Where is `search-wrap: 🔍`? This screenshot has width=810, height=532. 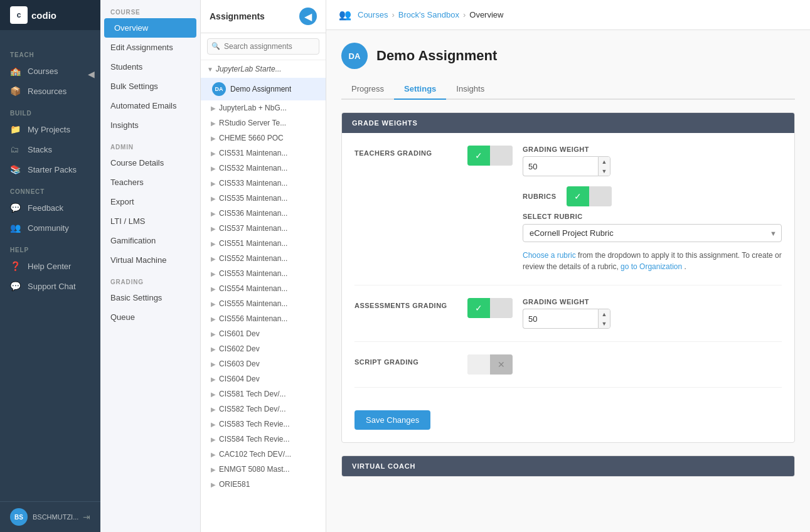 search-wrap: 🔍 is located at coordinates (264, 46).